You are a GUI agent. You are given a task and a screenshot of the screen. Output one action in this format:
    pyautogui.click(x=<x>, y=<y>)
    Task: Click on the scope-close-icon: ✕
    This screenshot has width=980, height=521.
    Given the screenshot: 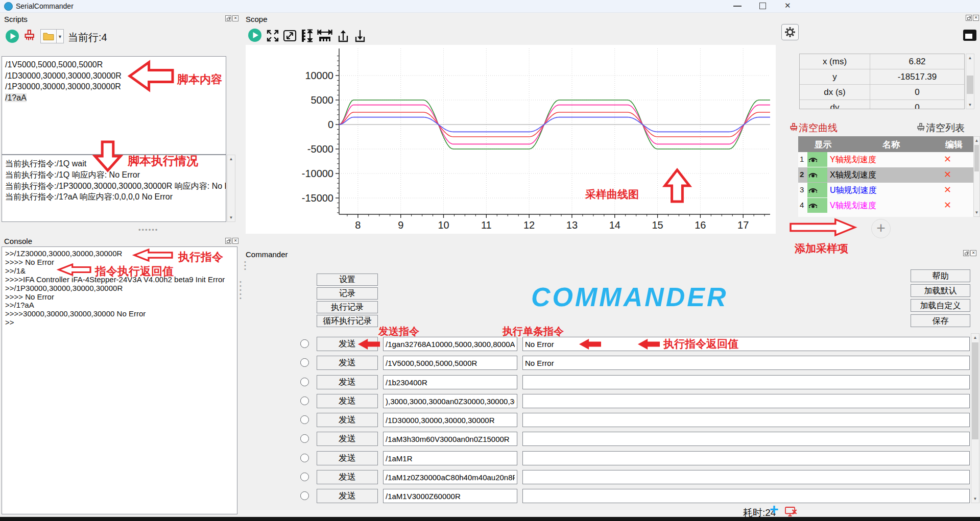 What is the action you would take?
    pyautogui.click(x=976, y=18)
    